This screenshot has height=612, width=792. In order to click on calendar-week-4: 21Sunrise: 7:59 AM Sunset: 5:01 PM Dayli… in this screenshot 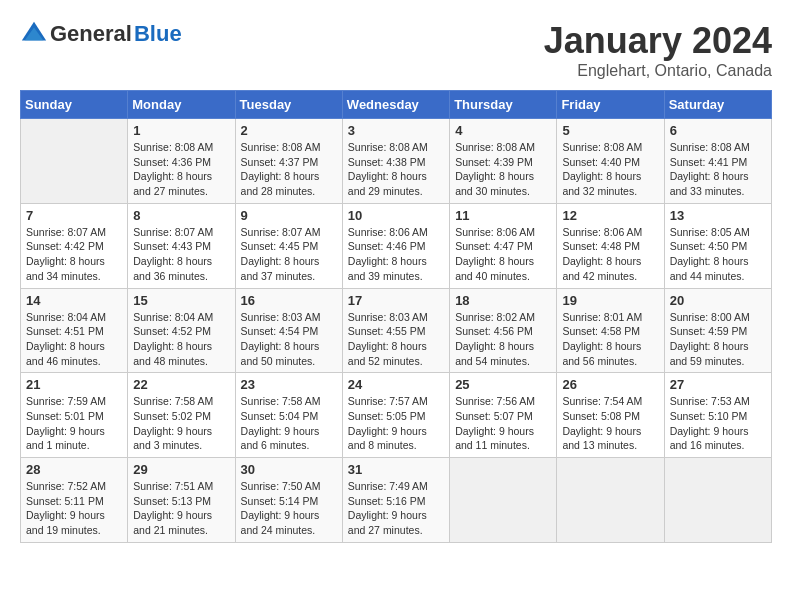, I will do `click(396, 416)`.